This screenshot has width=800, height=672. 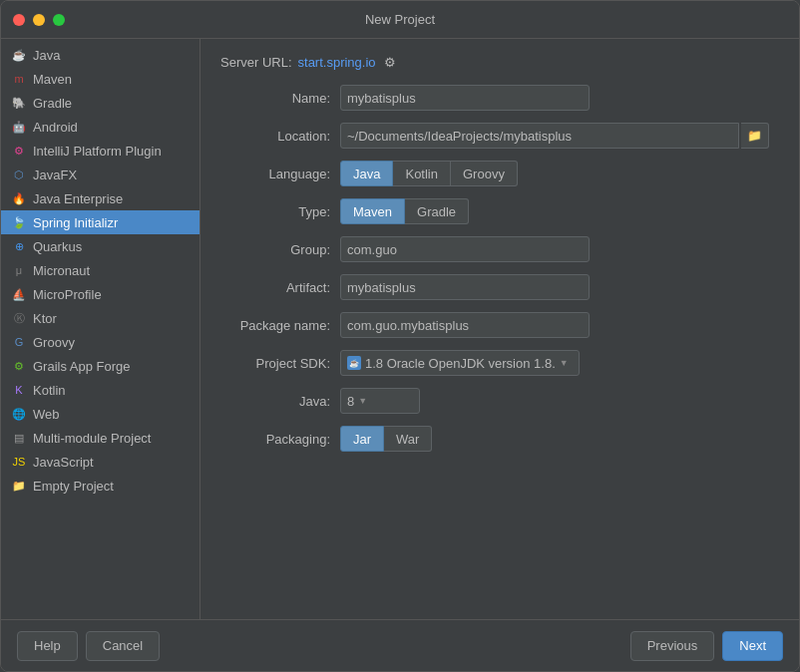 I want to click on sidebar-item-label: Grails App Forge, so click(x=82, y=367).